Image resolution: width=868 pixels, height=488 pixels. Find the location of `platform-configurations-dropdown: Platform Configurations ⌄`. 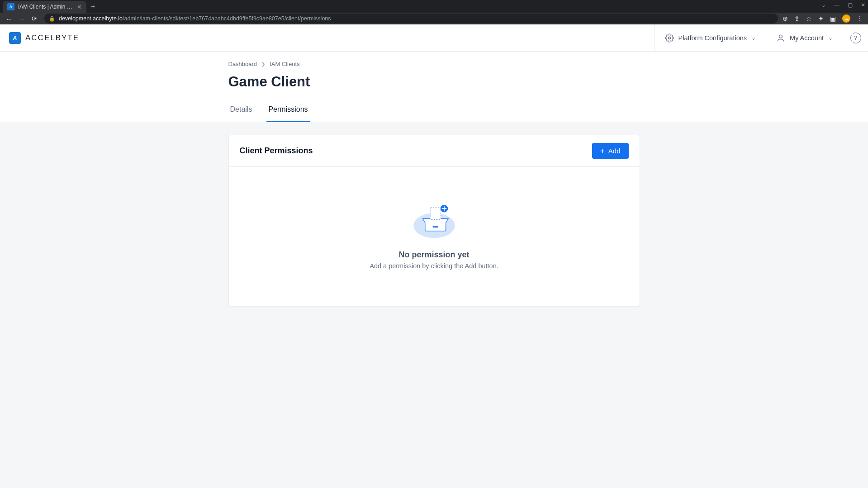

platform-configurations-dropdown: Platform Configurations ⌄ is located at coordinates (710, 38).